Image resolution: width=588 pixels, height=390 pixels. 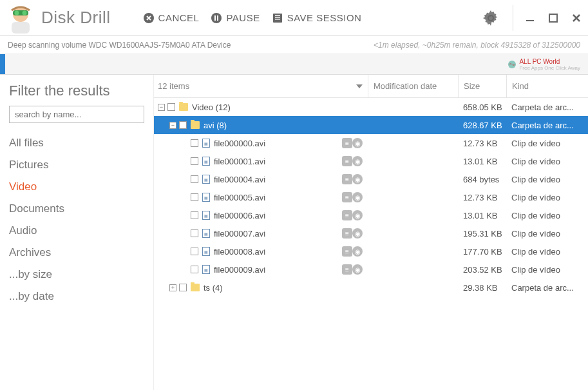 I want to click on file-name: file000001.avi, so click(x=240, y=161).